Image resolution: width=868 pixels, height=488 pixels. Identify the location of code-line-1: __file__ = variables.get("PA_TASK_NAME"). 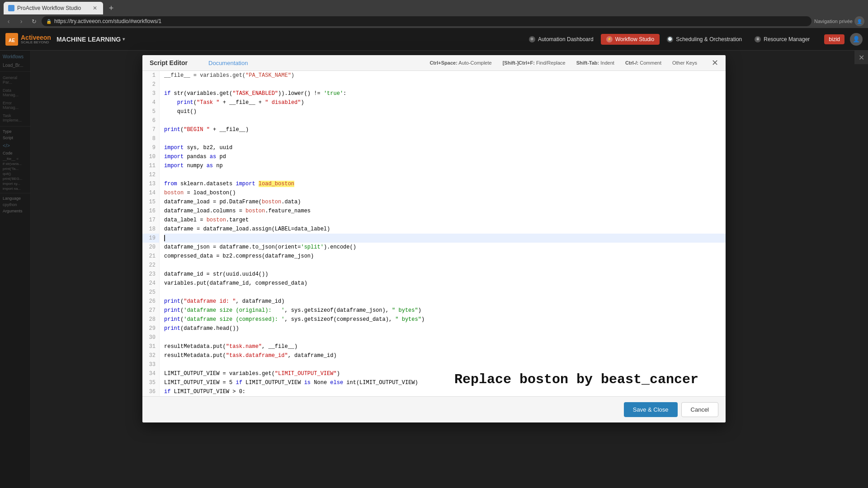
(445, 75).